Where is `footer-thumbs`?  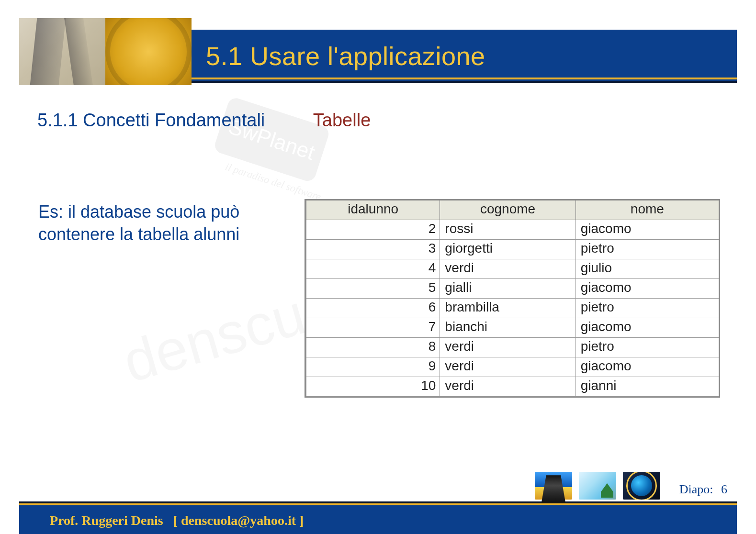 footer-thumbs is located at coordinates (598, 486).